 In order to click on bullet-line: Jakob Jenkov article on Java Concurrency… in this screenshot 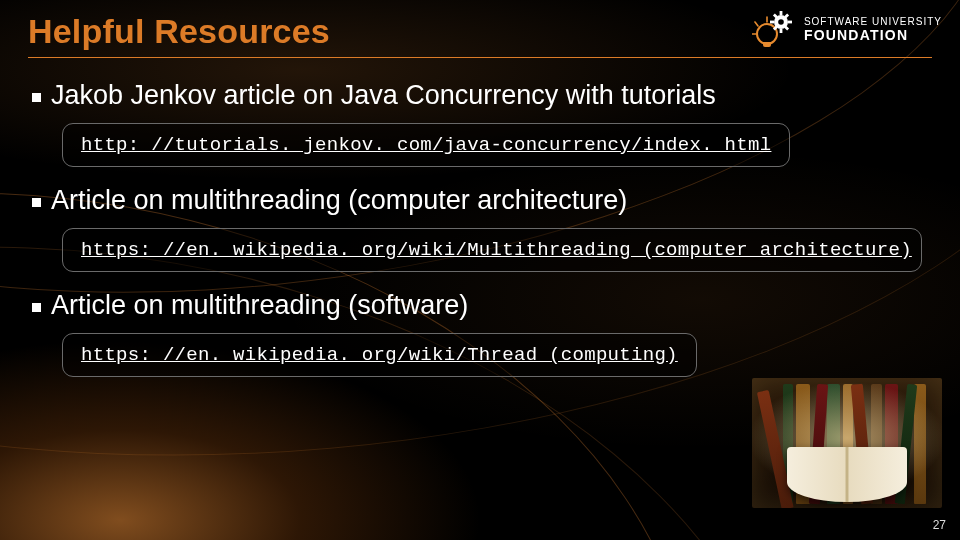, I will do `click(482, 96)`.